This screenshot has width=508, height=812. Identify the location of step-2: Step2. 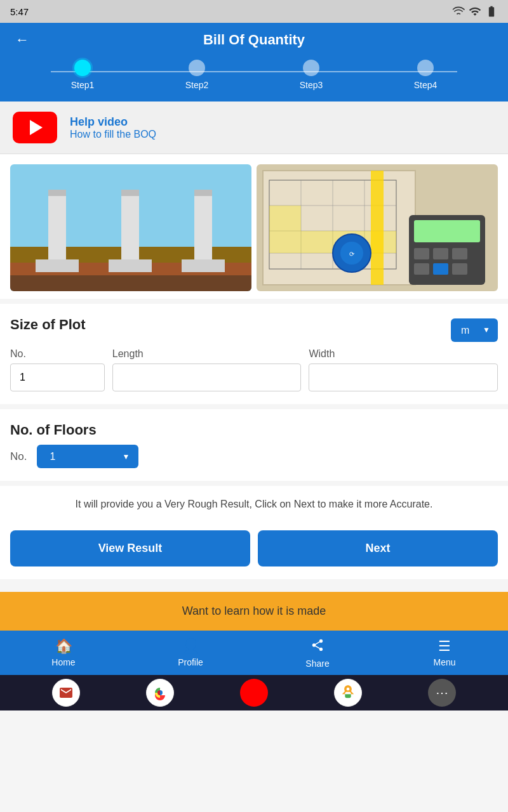
(197, 75).